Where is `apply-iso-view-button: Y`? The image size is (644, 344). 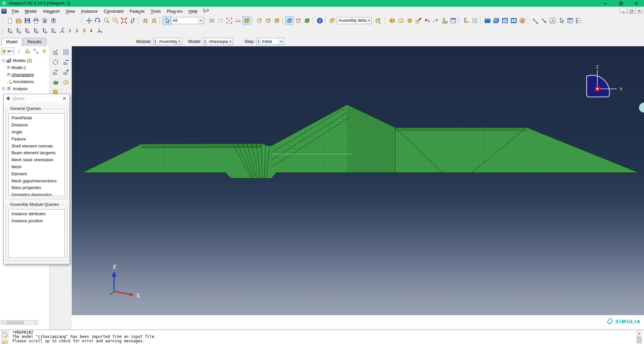
apply-iso-view-button: Y is located at coordinates (62, 31).